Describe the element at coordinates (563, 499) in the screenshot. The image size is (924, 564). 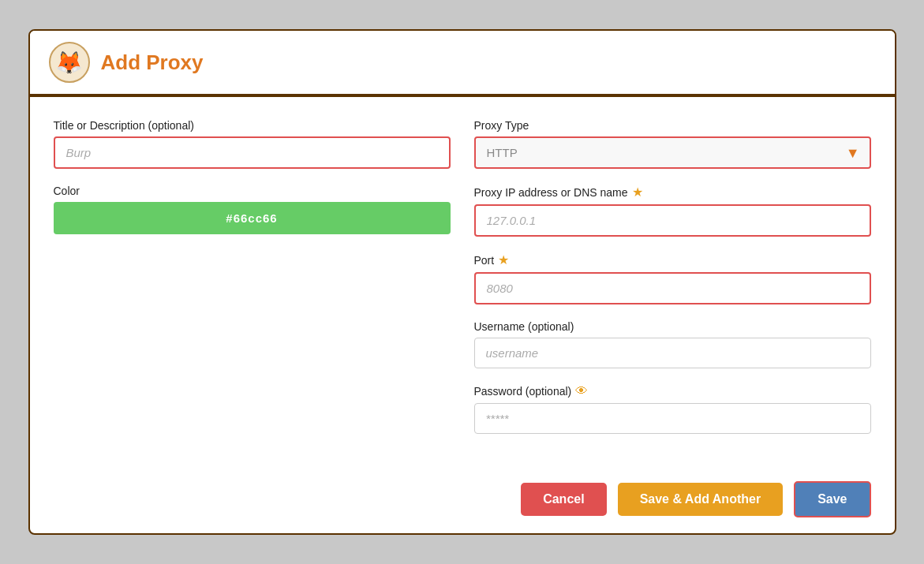
I see `cancel-button: Cancel` at that location.